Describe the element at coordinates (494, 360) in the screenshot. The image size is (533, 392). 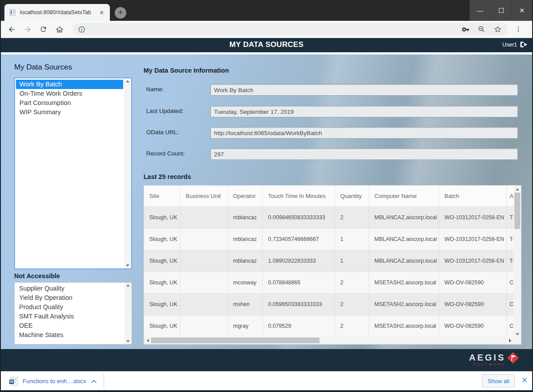
I see `aegis-logo: AEGIS SOFTWARE` at that location.